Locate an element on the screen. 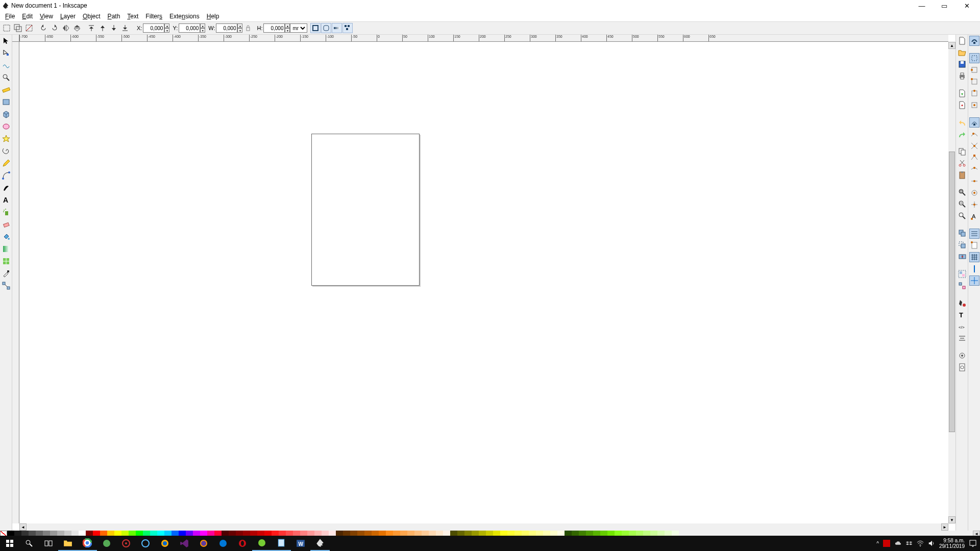 The height and width of the screenshot is (551, 980). inkscape-icon is located at coordinates (6, 6).